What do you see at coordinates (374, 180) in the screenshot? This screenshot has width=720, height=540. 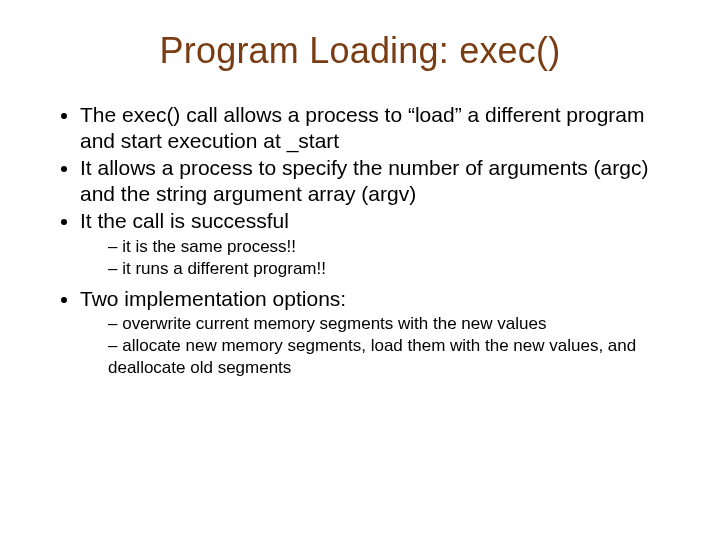 I see `bullet-item: It allows a process to specify the numbe…` at bounding box center [374, 180].